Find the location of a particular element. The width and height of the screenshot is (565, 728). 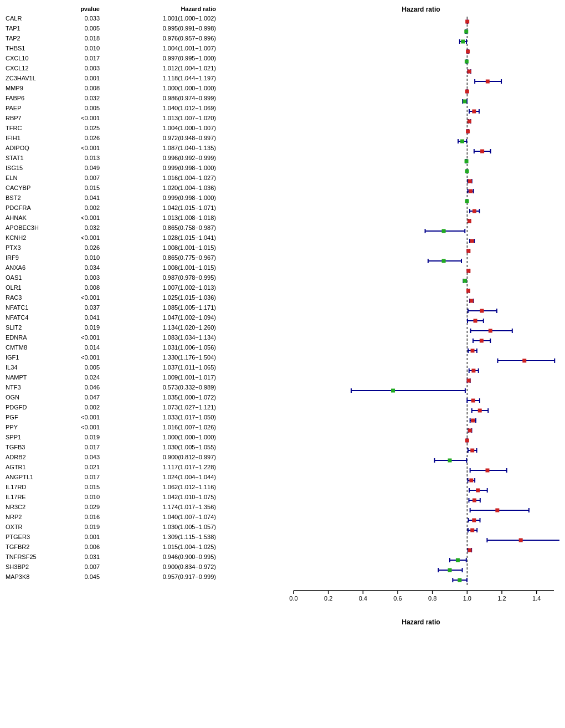

gene-cell: AGTR1 is located at coordinates (36, 467).